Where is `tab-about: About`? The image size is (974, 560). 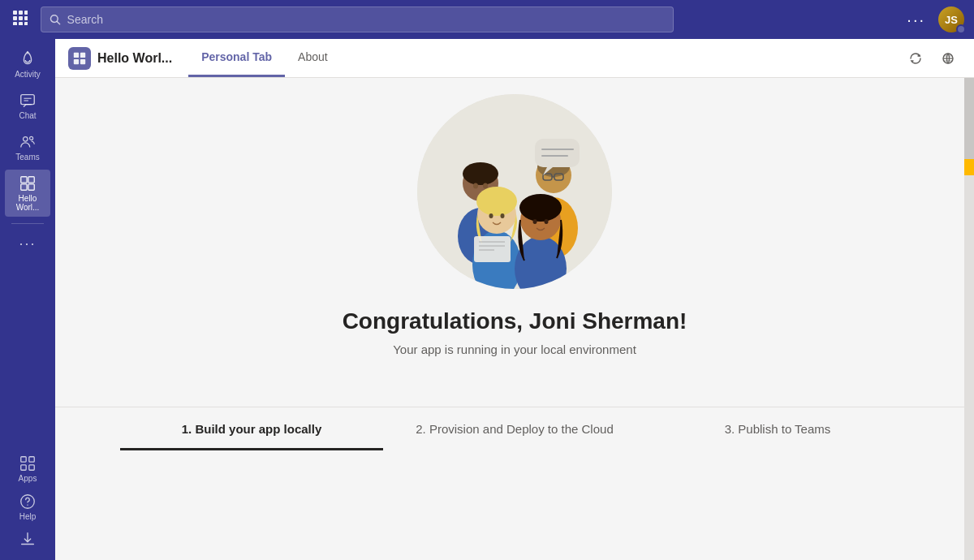
tab-about: About is located at coordinates (313, 58).